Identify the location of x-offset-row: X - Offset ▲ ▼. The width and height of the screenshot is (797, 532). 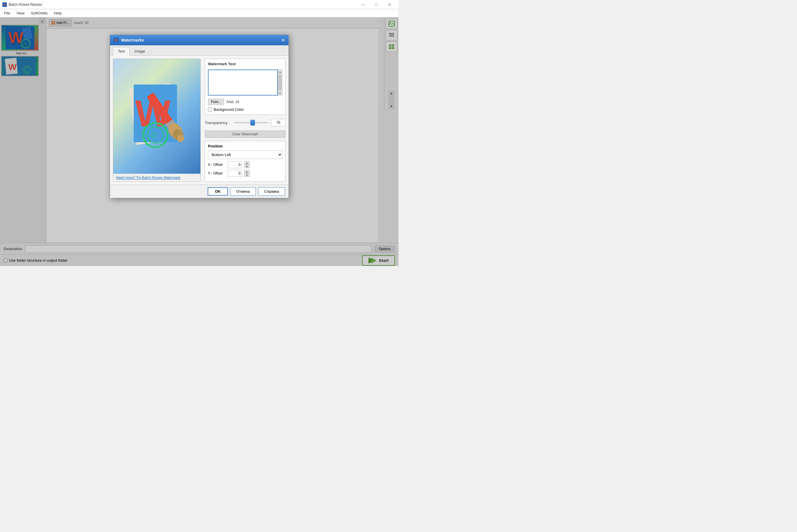
(245, 165).